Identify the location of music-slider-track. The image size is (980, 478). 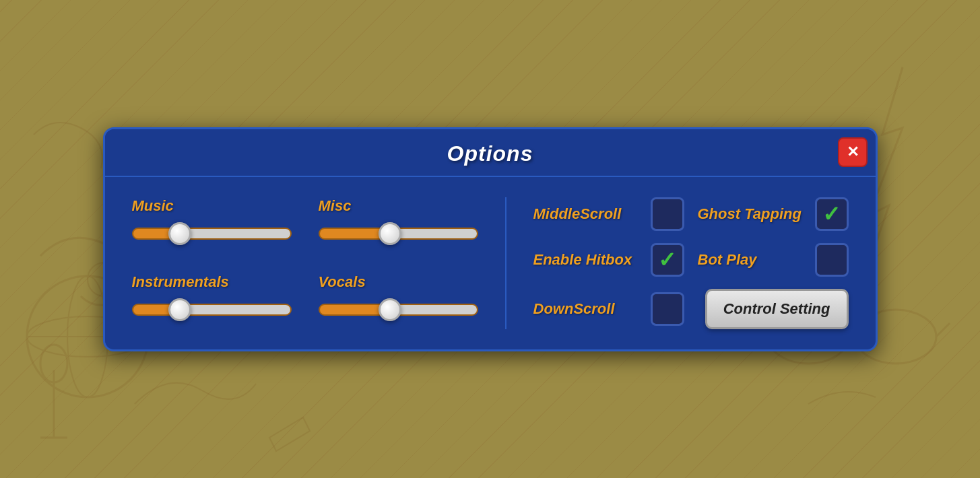
(211, 234).